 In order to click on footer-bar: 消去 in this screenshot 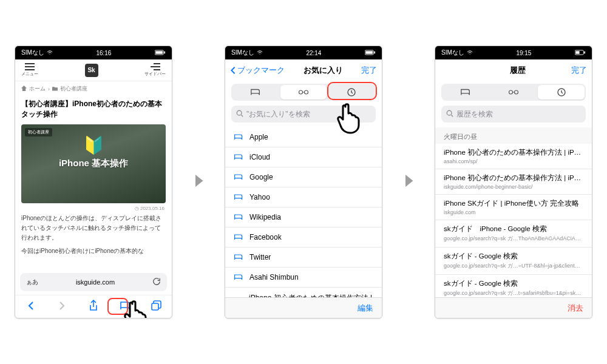, I will do `click(514, 308)`.